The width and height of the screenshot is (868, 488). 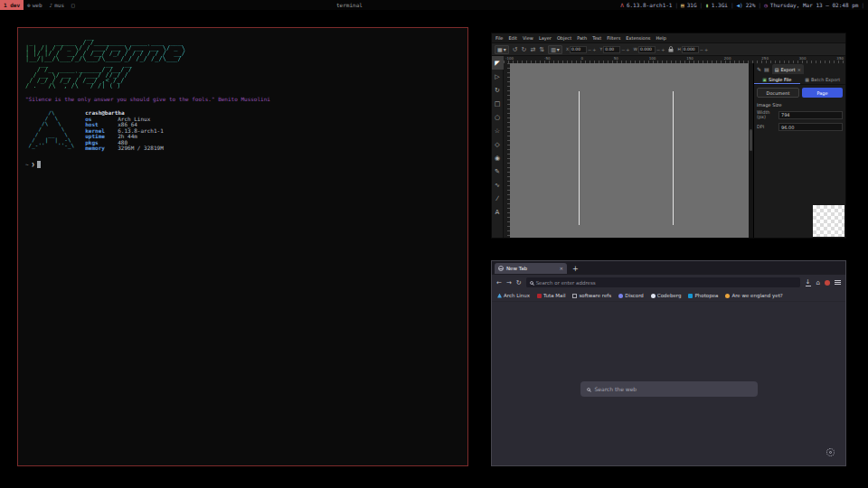 I want to click on flip-horizontal-icon: ⇄, so click(x=533, y=50).